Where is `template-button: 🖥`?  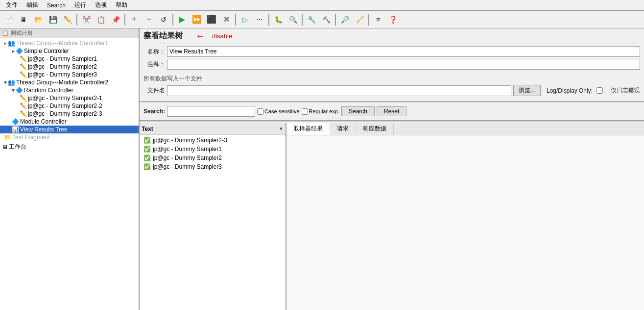 template-button: 🖥 is located at coordinates (24, 20).